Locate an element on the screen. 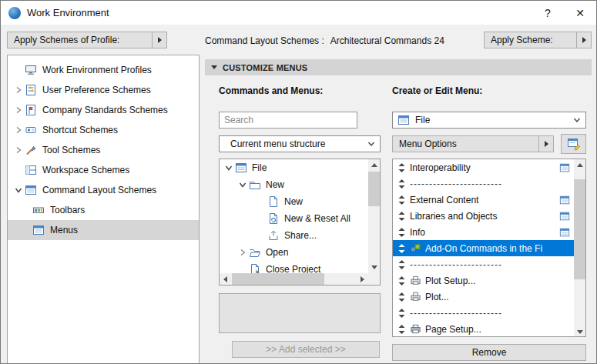 This screenshot has width=597, height=364. new-menu-icon is located at coordinates (574, 144).